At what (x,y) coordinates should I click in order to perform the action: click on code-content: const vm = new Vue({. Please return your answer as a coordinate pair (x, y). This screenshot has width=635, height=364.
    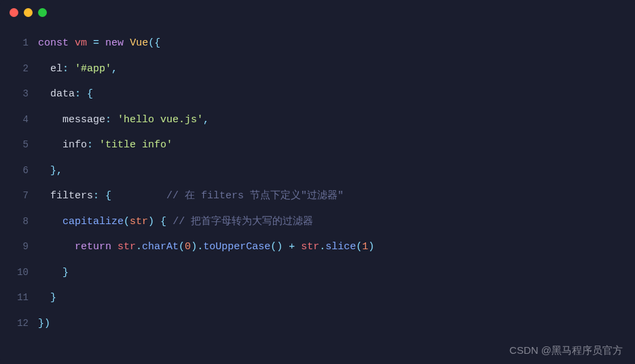
    Looking at the image, I should click on (99, 43).